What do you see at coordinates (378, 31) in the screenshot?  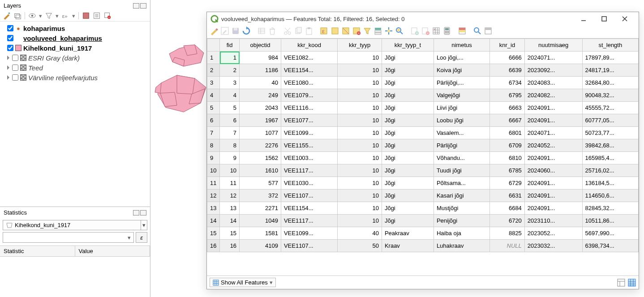 I see `move-selection-top-icon` at bounding box center [378, 31].